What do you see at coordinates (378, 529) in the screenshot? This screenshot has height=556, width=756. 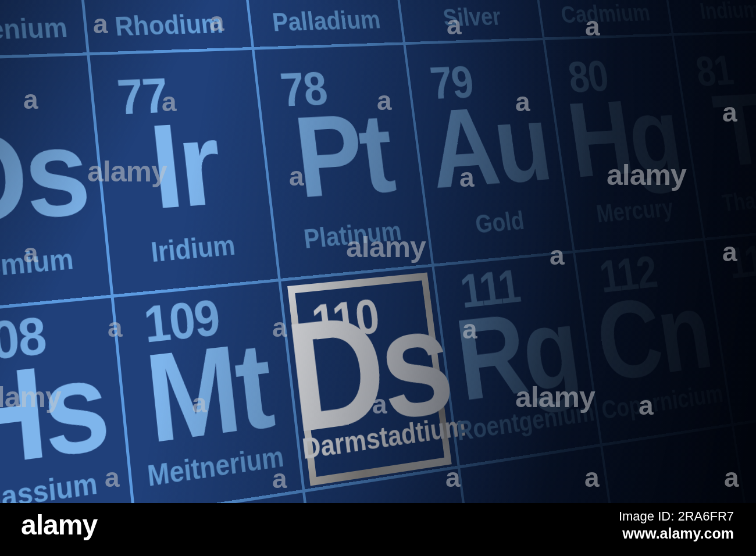 I see `alamy-footer-bar: alamy Image ID: 2RA6FR7 www.alamy.com` at bounding box center [378, 529].